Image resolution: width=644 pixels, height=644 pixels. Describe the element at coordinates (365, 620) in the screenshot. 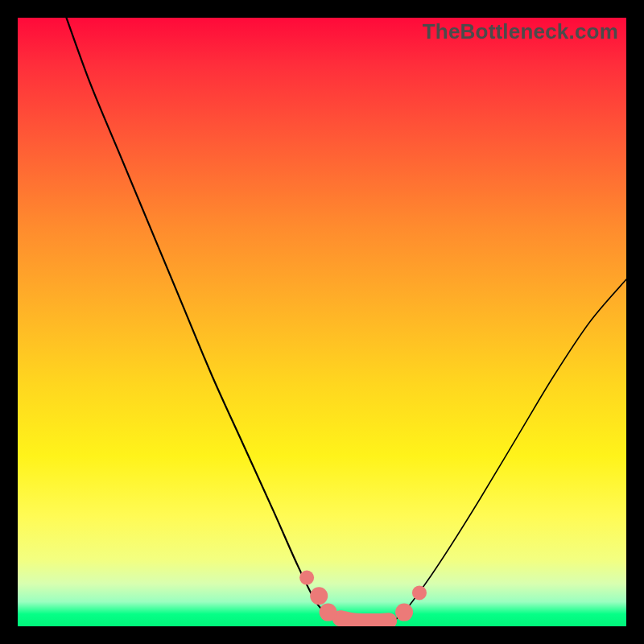

I see `highlight-stroke` at that location.